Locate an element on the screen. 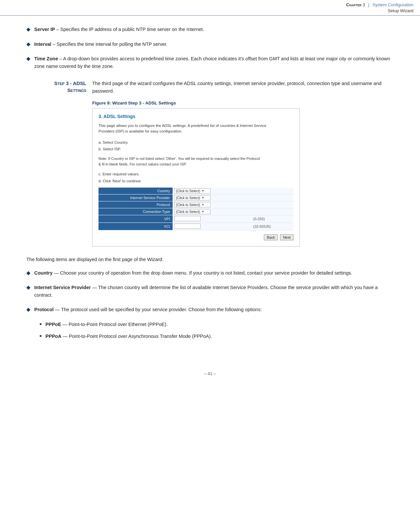  vci-field is located at coordinates (187, 226).